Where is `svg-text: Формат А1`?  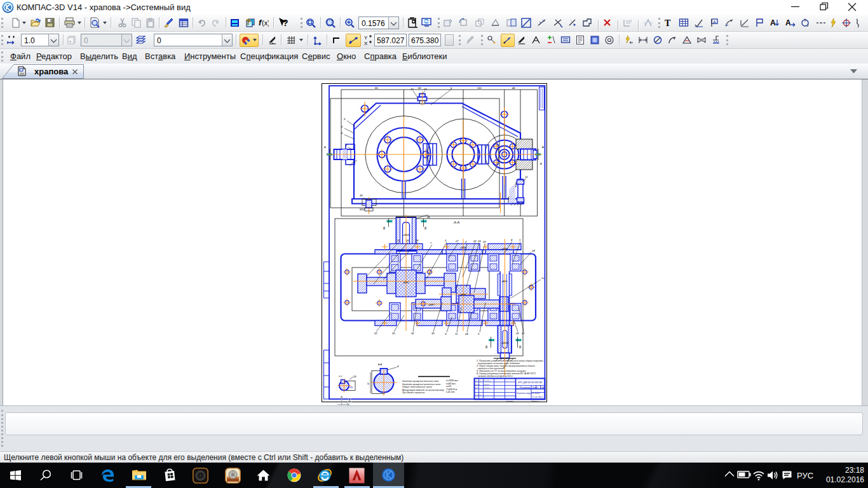 svg-text: Формат А1 is located at coordinates (536, 402).